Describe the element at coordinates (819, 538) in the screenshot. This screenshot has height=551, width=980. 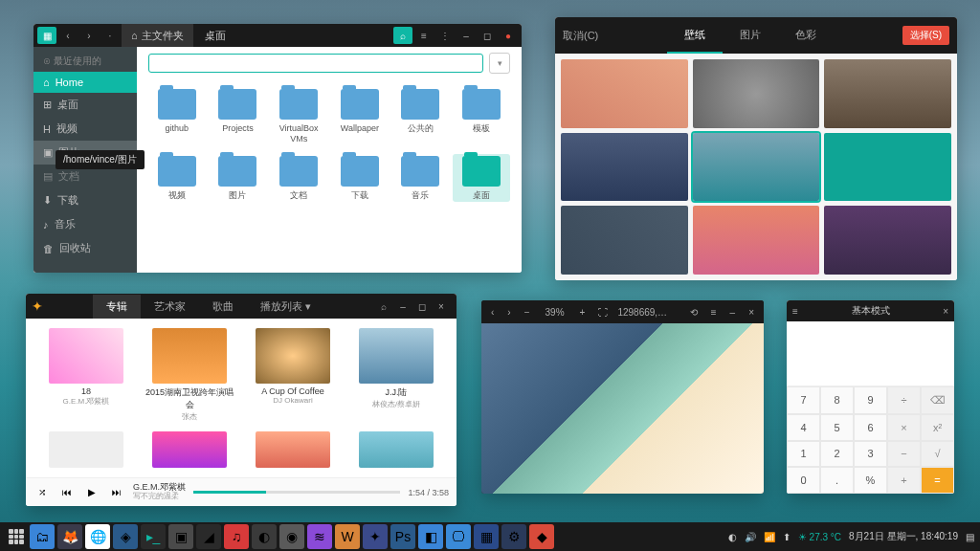
I see `weather-widget: ☀ 27.3 °C` at that location.